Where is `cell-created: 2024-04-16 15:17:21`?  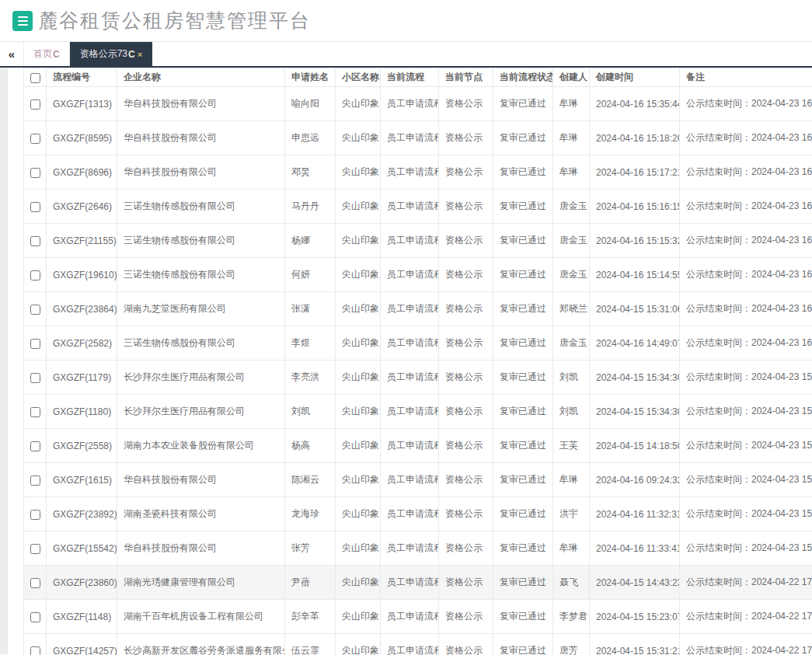 cell-created: 2024-04-16 15:17:21 is located at coordinates (635, 172).